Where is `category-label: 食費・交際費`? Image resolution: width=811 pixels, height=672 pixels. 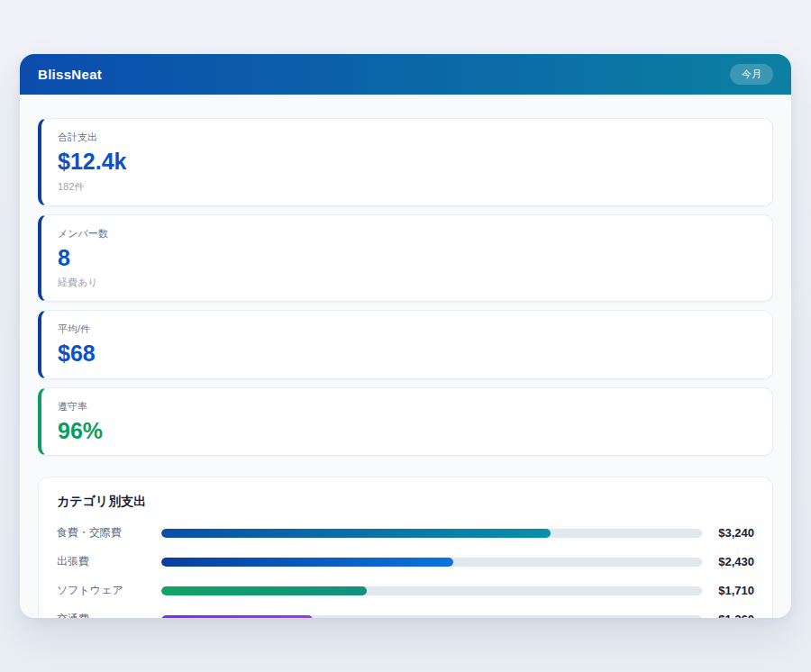 category-label: 食費・交際費 is located at coordinates (109, 533).